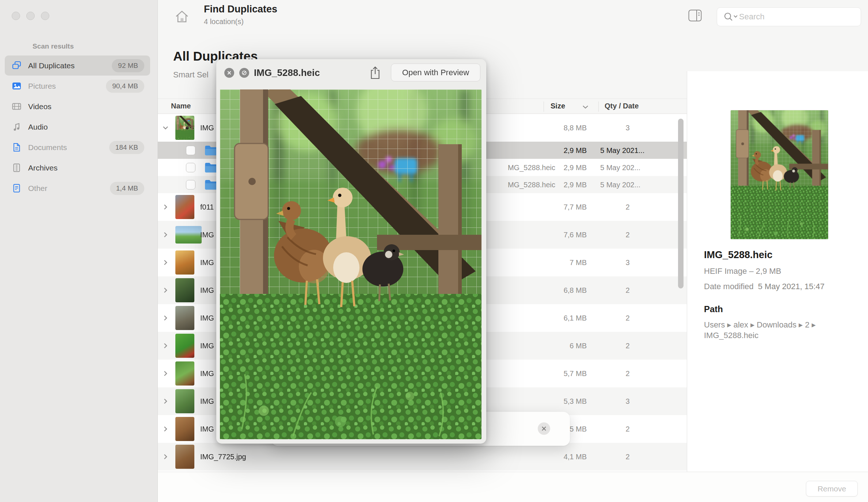  What do you see at coordinates (40, 107) in the screenshot?
I see `sidebar-item-label: Videos` at bounding box center [40, 107].